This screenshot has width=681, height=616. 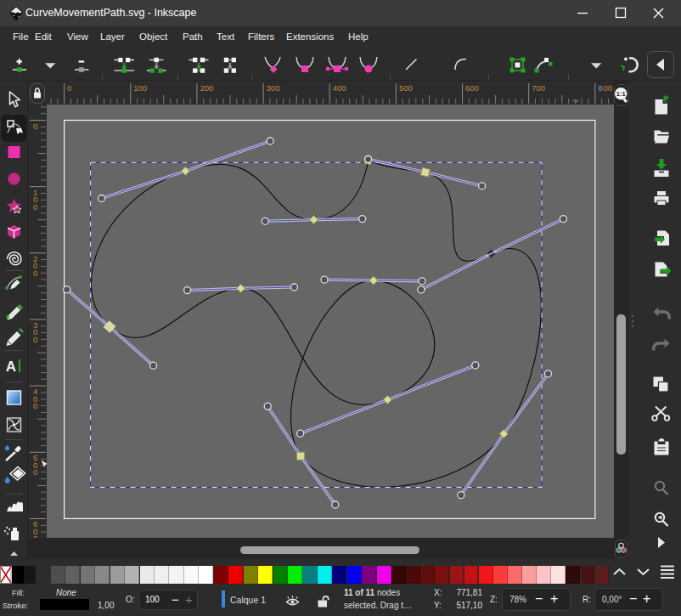 I want to click on svg-text: 400, so click(x=340, y=88).